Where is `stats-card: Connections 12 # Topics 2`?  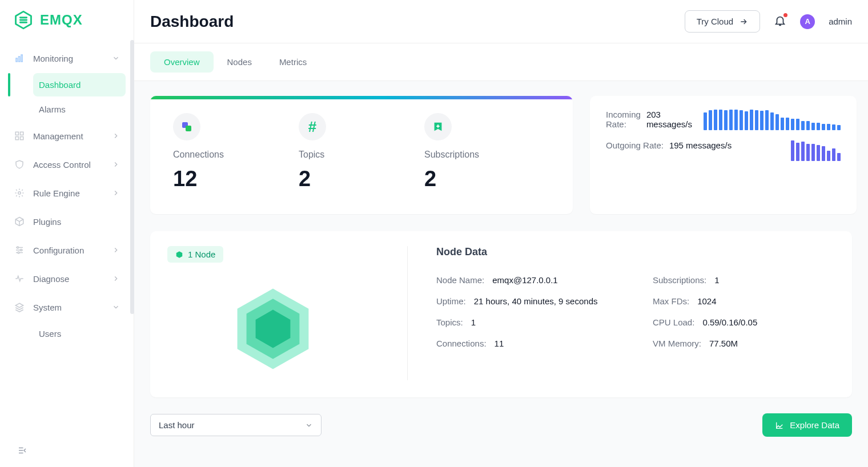
stats-card: Connections 12 # Topics 2 is located at coordinates (361, 155).